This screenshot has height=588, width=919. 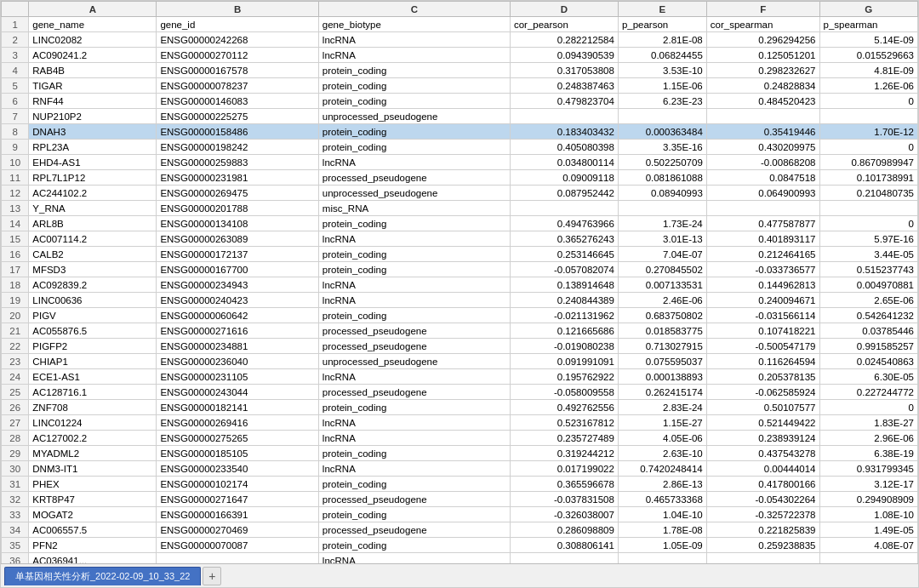 I want to click on cell-34c: processed_pseudogene, so click(x=414, y=530).